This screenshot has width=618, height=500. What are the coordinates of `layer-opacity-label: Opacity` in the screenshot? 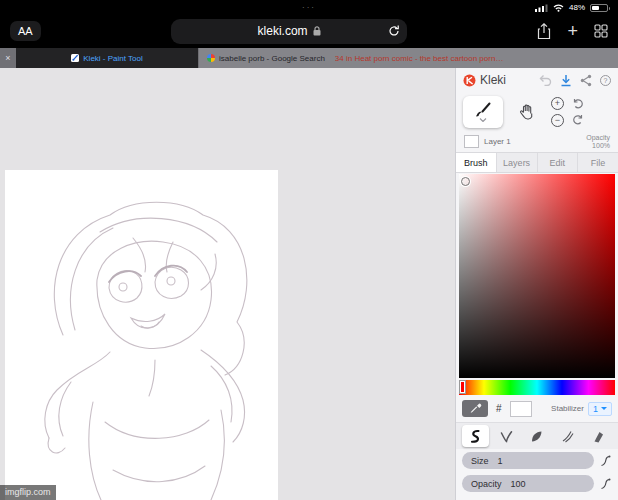 It's located at (598, 138).